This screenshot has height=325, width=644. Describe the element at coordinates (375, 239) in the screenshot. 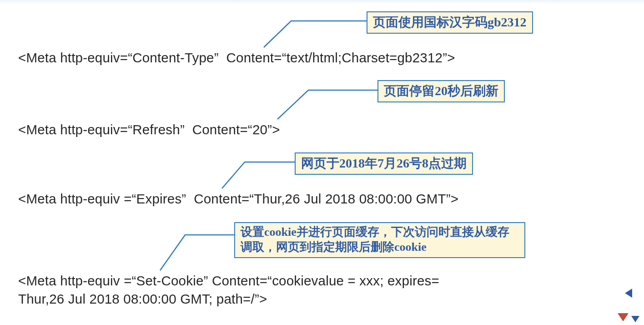

I see `callout-text: 设置cookie并进行页面缓存，下次访问时直接从缓存调取，网页到指定期限后删除c…` at that location.